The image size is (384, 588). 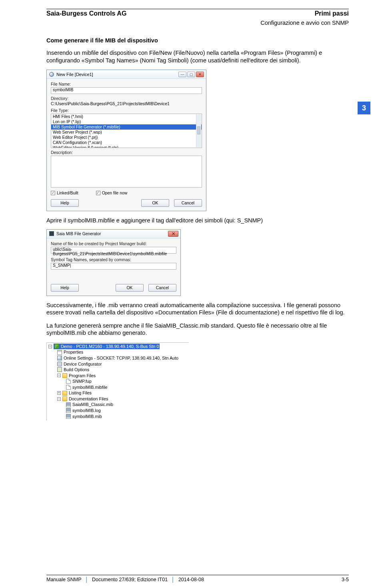 What do you see at coordinates (126, 104) in the screenshot?
I see `directory-value: C:\Users\Public\Saia-Burgess\PG5_21\Proj…` at bounding box center [126, 104].